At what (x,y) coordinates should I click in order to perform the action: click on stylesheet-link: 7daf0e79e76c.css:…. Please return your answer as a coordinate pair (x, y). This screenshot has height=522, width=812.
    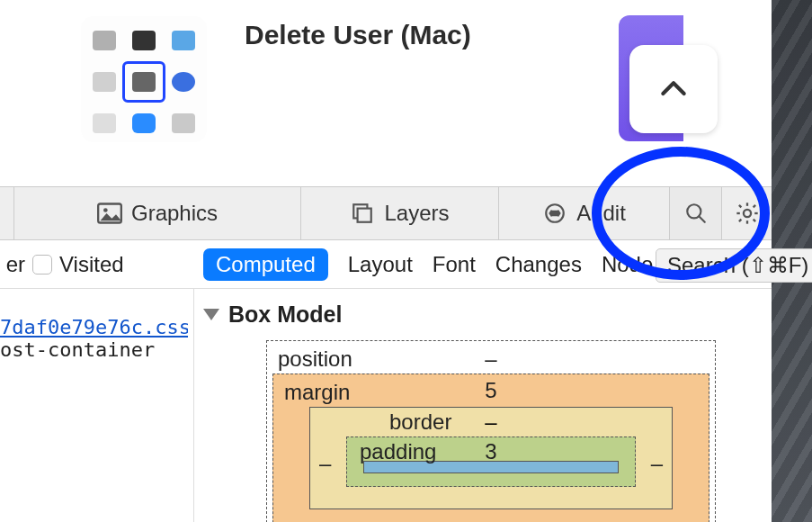
    Looking at the image, I should click on (94, 328).